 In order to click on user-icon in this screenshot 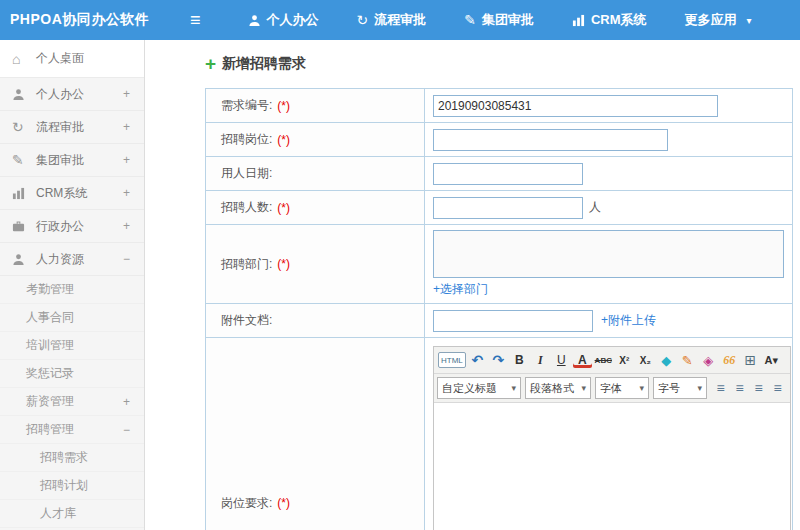, I will do `click(20, 94)`.